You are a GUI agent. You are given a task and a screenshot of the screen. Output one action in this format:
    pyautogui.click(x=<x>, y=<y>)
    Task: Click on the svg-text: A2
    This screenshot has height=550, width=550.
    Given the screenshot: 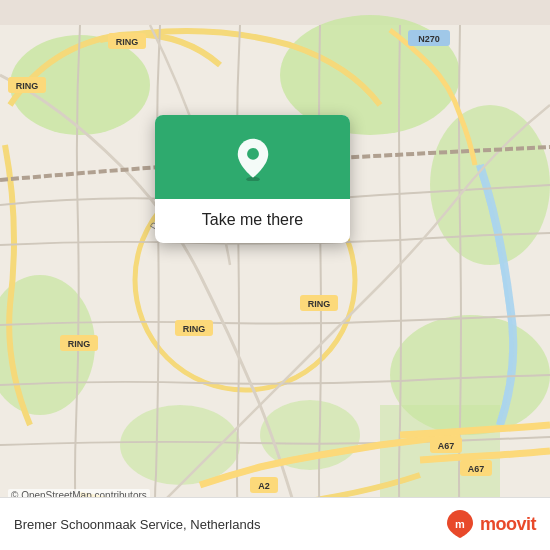 What is the action you would take?
    pyautogui.click(x=264, y=486)
    